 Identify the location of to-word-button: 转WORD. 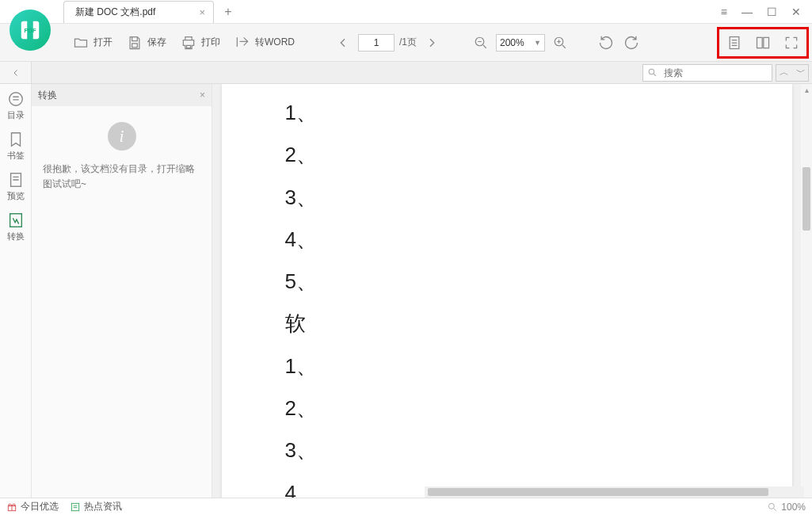
(265, 43).